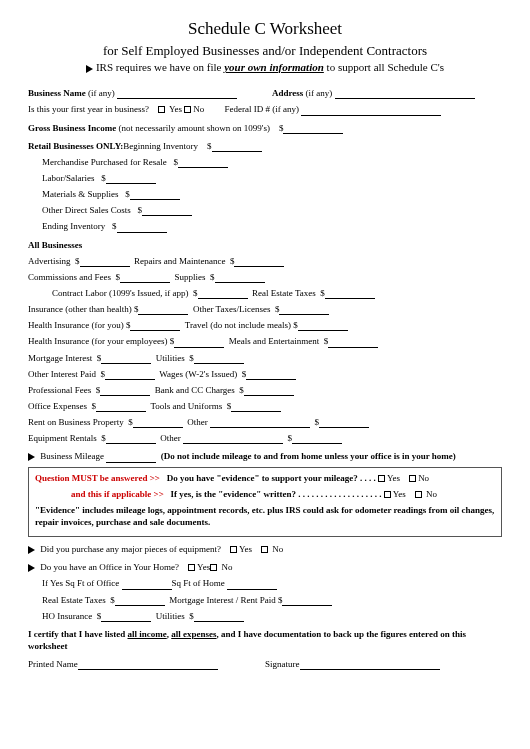 This screenshot has width=530, height=749. Describe the element at coordinates (264, 550) in the screenshot. I see `cb-equip-no` at that location.